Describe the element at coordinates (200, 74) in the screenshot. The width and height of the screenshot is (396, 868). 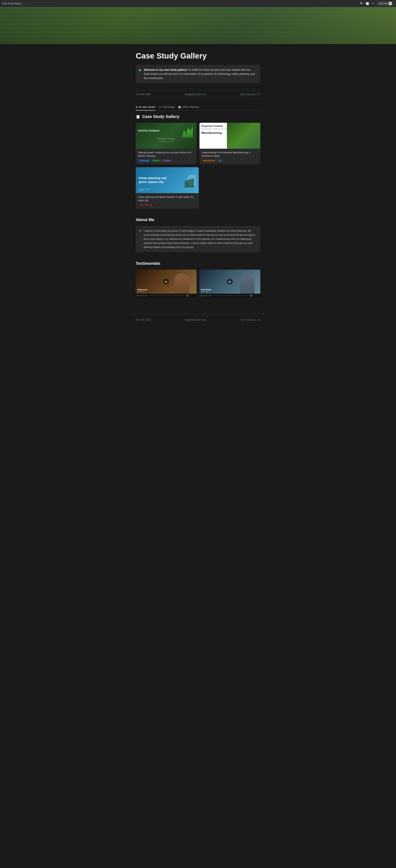
I see `callout-text: Welcome to my case study gallery! I'm th…` at that location.